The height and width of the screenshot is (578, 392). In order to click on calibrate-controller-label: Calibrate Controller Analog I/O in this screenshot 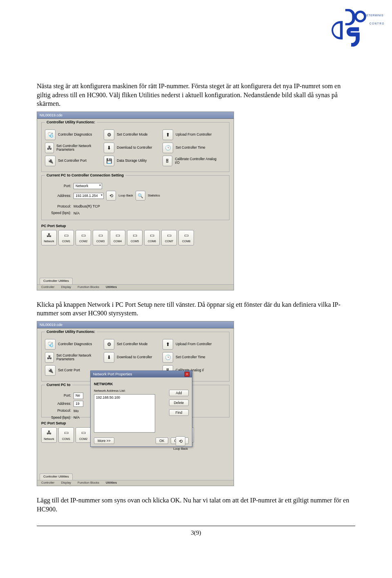, I will do `click(197, 161)`.